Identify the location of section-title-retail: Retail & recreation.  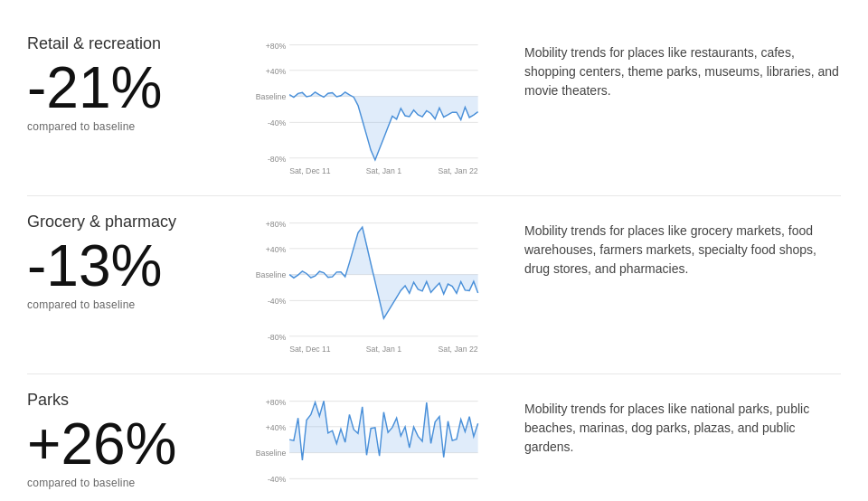
(127, 43).